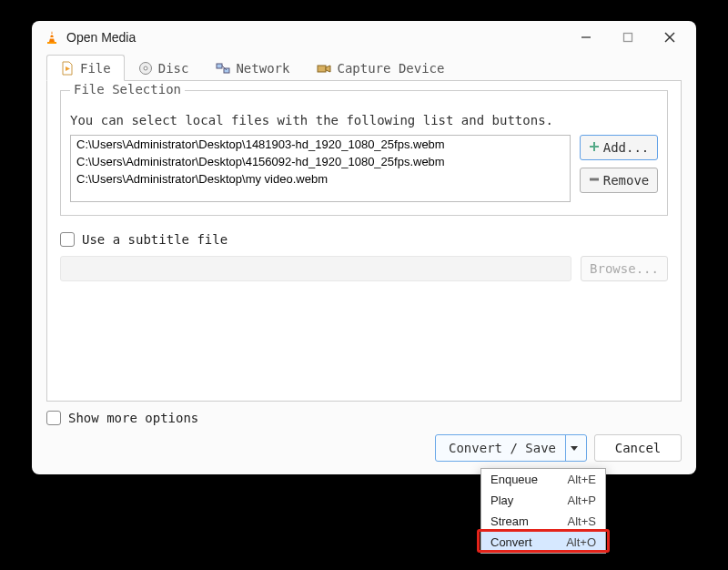 Image resolution: width=728 pixels, height=570 pixels. What do you see at coordinates (638, 448) in the screenshot?
I see `cancel-button: Cancel` at bounding box center [638, 448].